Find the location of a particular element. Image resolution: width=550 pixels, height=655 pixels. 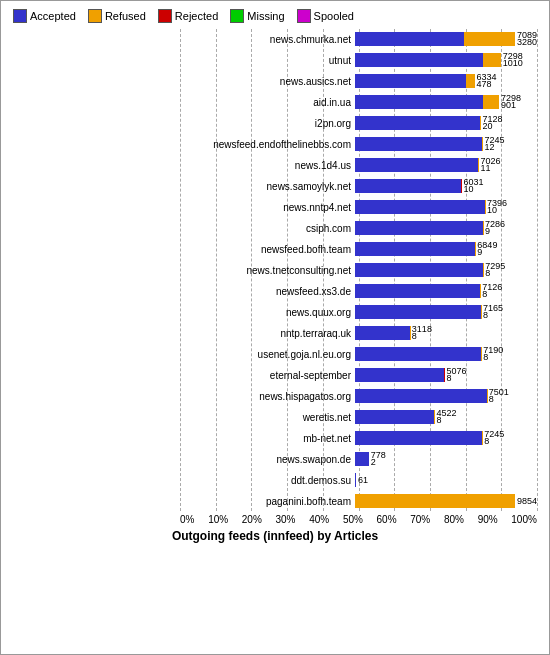

row-label: newsfeed.bofh.team is located at coordinates (268, 250).